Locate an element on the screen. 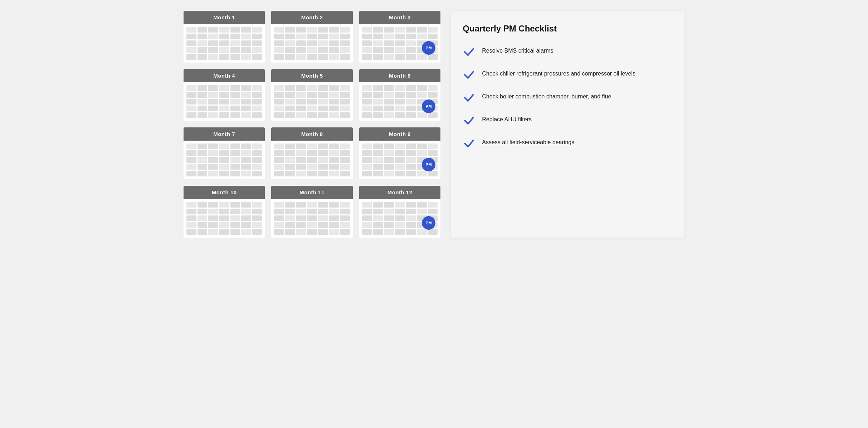 This screenshot has height=428, width=868. month-header: Month 4 is located at coordinates (224, 76).